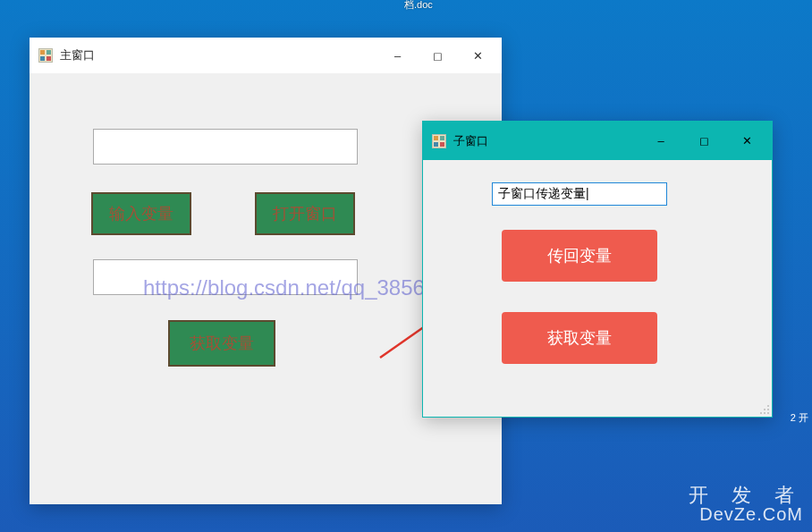  What do you see at coordinates (419, 5) in the screenshot?
I see `desktop-file-label: 档.doc` at bounding box center [419, 5].